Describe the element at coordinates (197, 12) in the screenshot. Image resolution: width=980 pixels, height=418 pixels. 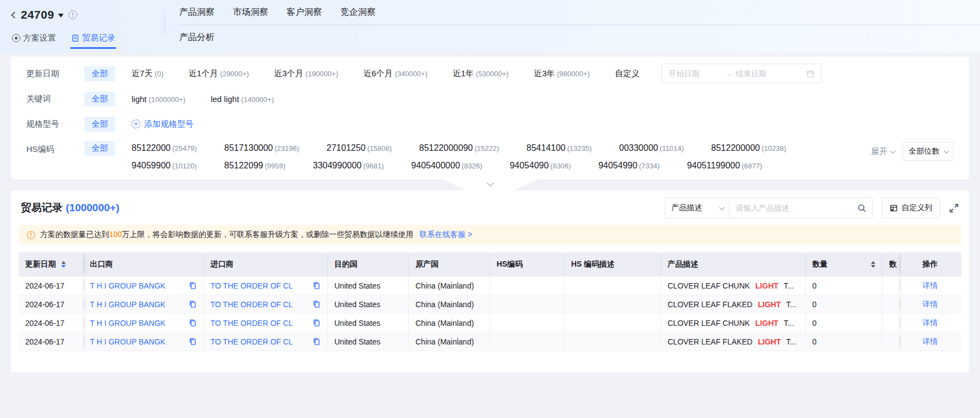
I see `nav-tab-product-insight: 产品洞察` at that location.